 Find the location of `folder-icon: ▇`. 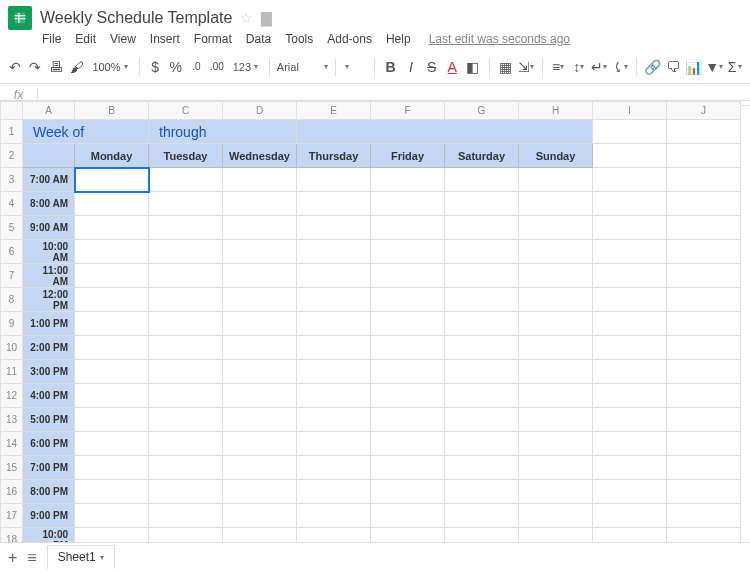

folder-icon: ▇ is located at coordinates (266, 18).